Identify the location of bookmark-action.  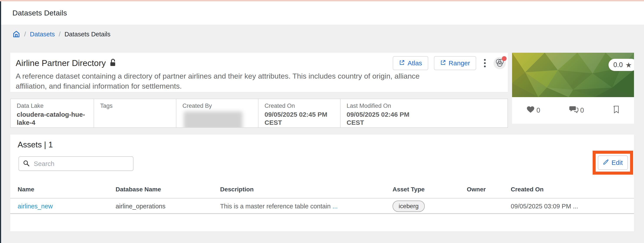
(616, 110).